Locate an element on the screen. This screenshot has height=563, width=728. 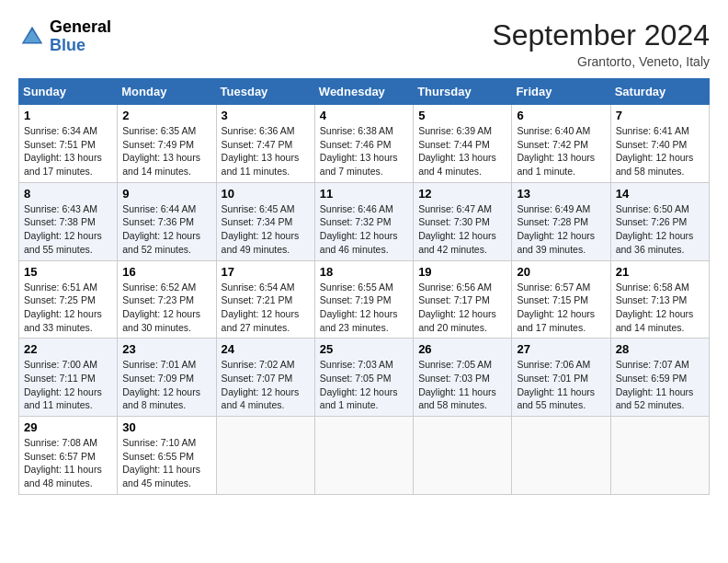
day-number: 26 is located at coordinates (462, 350).